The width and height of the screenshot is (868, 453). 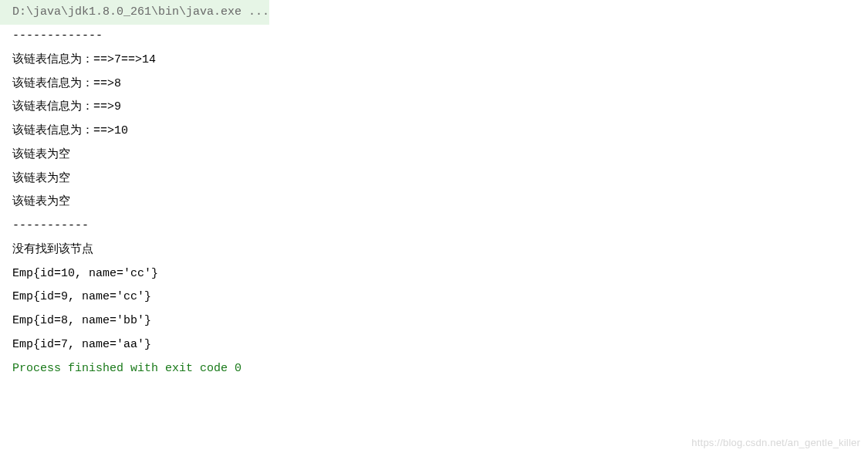 I want to click on output-line: 该链表信息为：==>7==>14, so click(x=434, y=60).